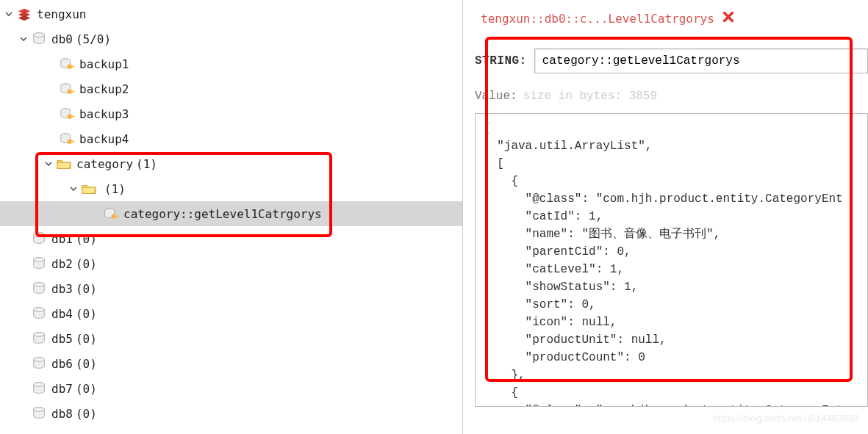 This screenshot has height=434, width=868. What do you see at coordinates (231, 214) in the screenshot?
I see `tree-row-key-selected: category::getLevel1Catrgorys` at bounding box center [231, 214].